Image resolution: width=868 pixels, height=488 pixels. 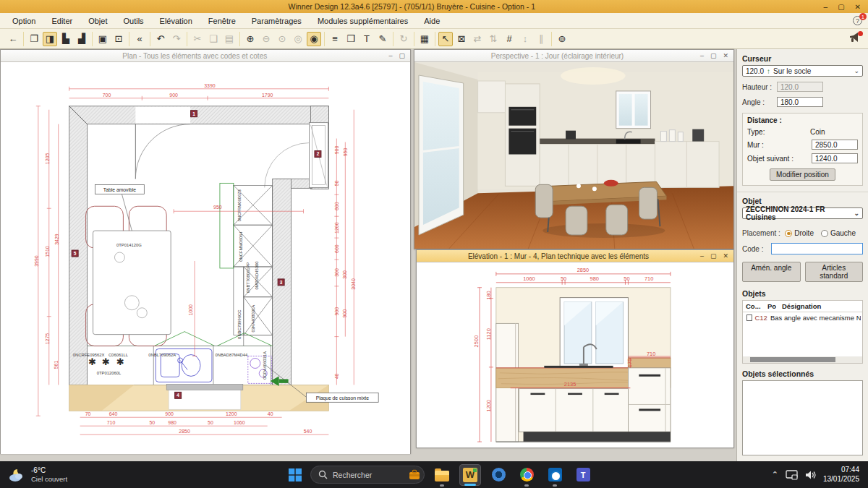 What do you see at coordinates (194, 114) in the screenshot?
I see `wall-marker-number: 1` at bounding box center [194, 114].